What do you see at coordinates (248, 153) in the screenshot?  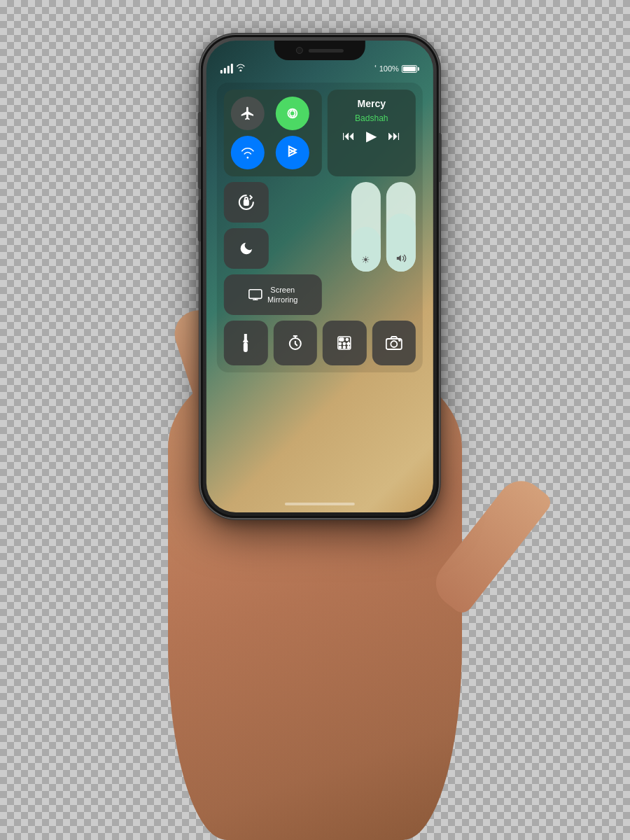 I see `wifi-toggle-button` at bounding box center [248, 153].